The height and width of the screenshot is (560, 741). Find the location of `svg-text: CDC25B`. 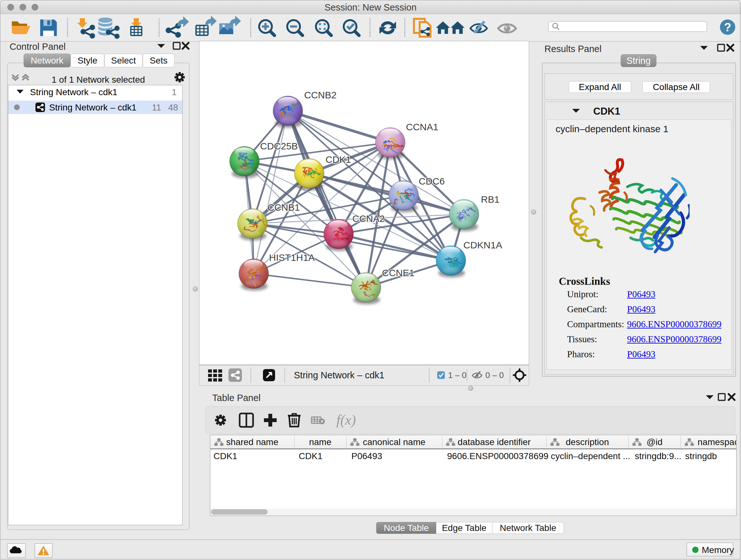

svg-text: CDC25B is located at coordinates (279, 146).